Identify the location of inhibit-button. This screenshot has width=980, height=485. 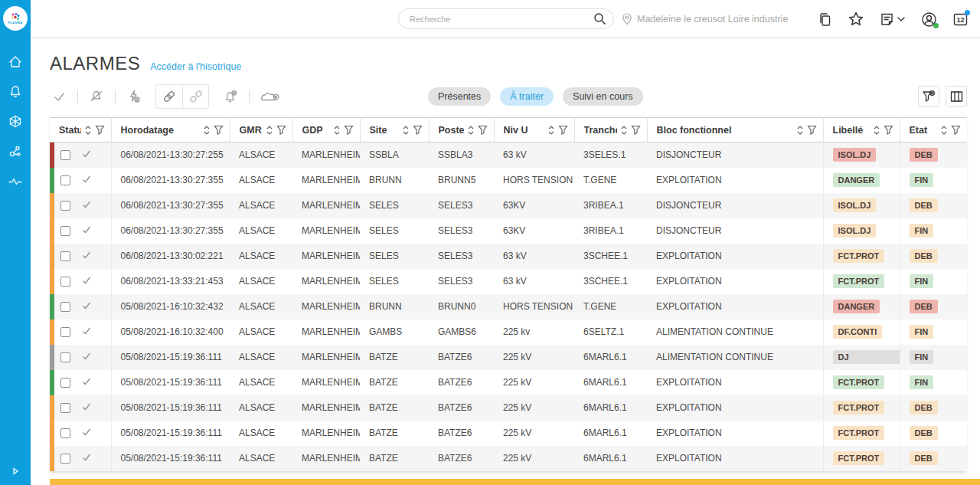
(134, 97).